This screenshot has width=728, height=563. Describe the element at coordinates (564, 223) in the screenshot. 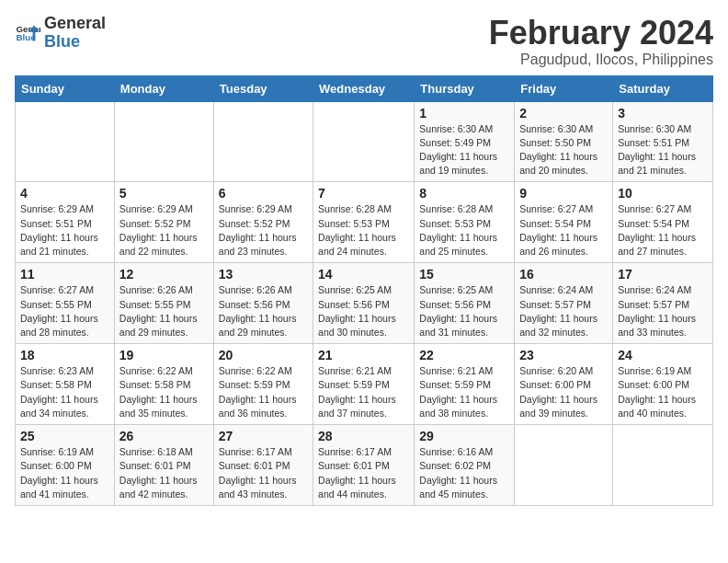

I see `calendar-cell: 9Sunrise: 6:27 AM Sunset: 5:54 PM Daylig…` at that location.